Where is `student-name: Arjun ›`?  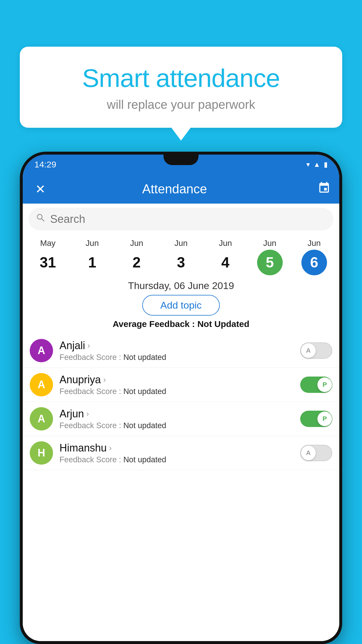
student-name: Arjun › is located at coordinates (178, 414).